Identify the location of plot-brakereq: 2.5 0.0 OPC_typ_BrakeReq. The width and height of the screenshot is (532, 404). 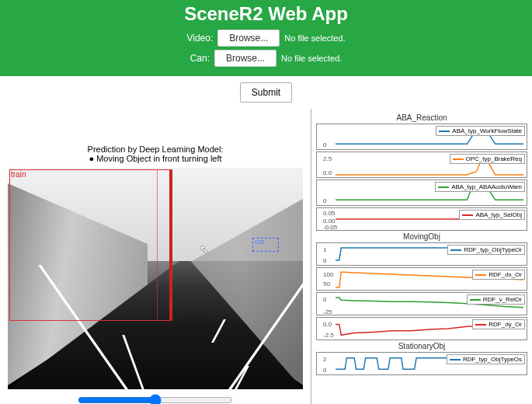
(422, 165).